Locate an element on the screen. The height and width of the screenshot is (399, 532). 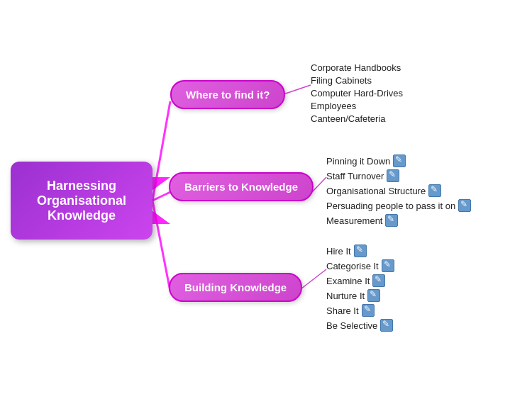
leaf-text: Organisational Structure is located at coordinates (376, 191).